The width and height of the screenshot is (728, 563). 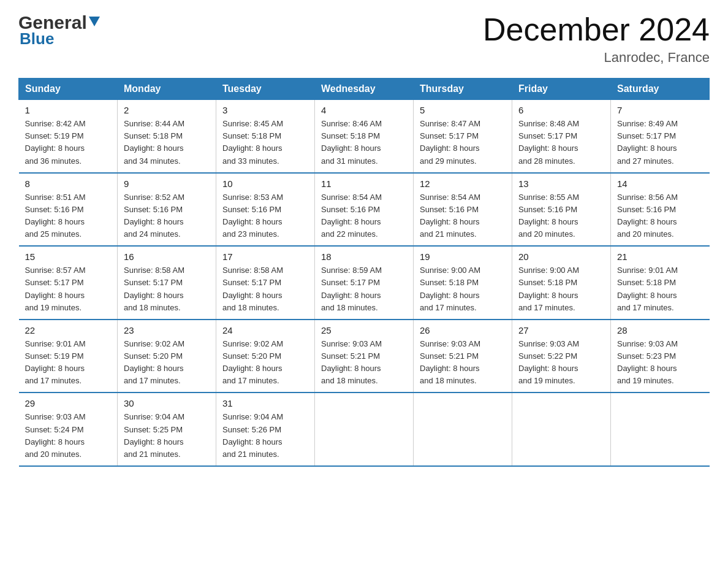 I want to click on day-cell: 15 Sunrise: 8:57 AM Sunset: 5:17 PM Dayl…, so click(x=69, y=283).